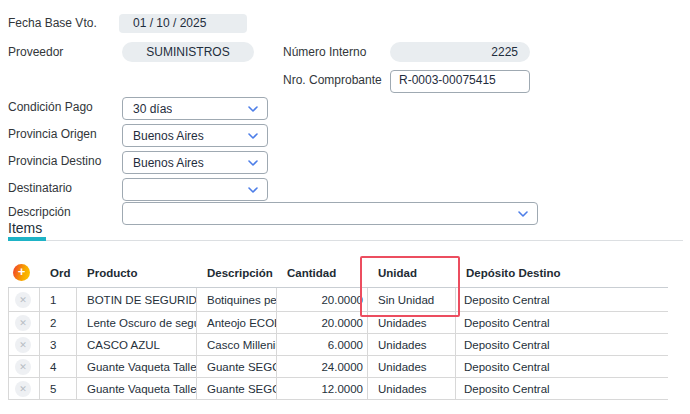 The height and width of the screenshot is (414, 690). I want to click on provincia-destino-value: Buenos Aires, so click(168, 163).